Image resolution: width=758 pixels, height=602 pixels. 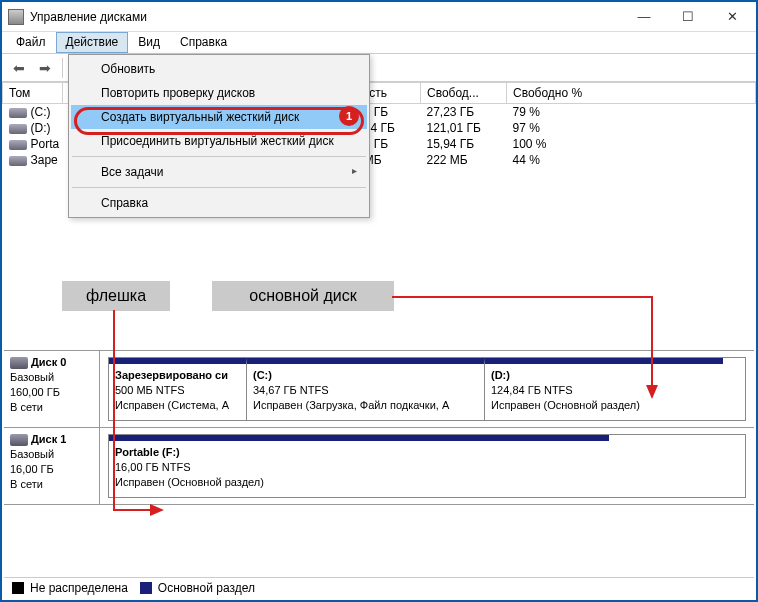 I want to click on annotation-badge-1: 1, so click(x=349, y=116).